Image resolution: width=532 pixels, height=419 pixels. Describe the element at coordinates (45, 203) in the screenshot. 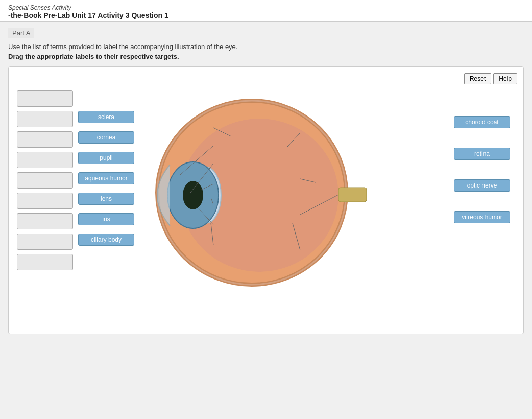

I see `drop-targets-left` at that location.